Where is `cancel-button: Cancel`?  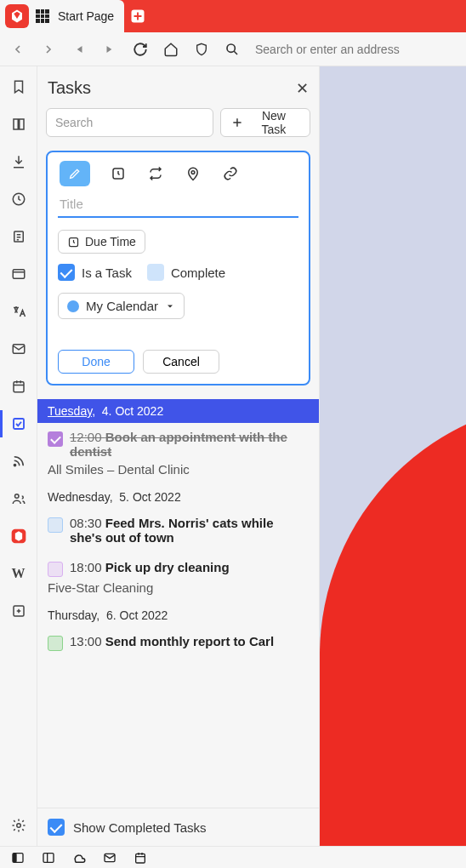
cancel-button: Cancel is located at coordinates (181, 362).